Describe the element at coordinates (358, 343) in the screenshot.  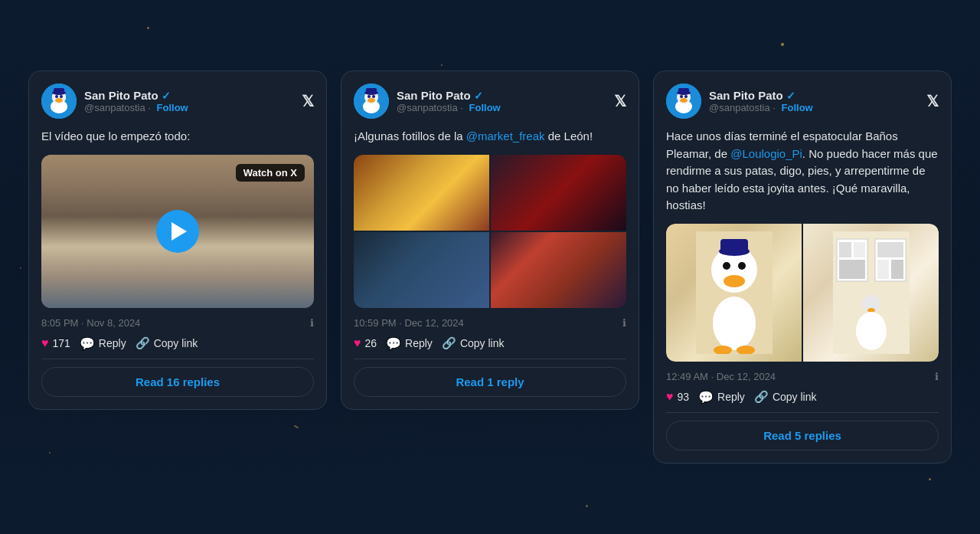
I see `heart-icon-2: ♥` at that location.